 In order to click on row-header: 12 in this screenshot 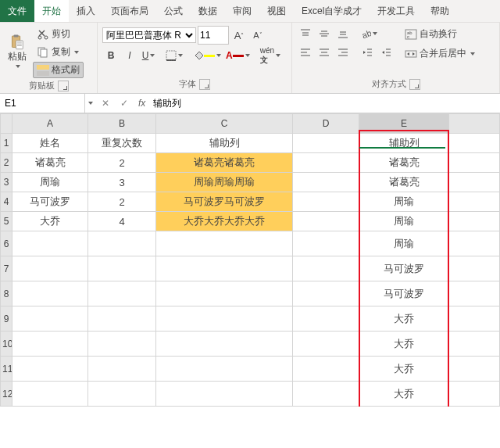, I will do `click(6, 394)`.